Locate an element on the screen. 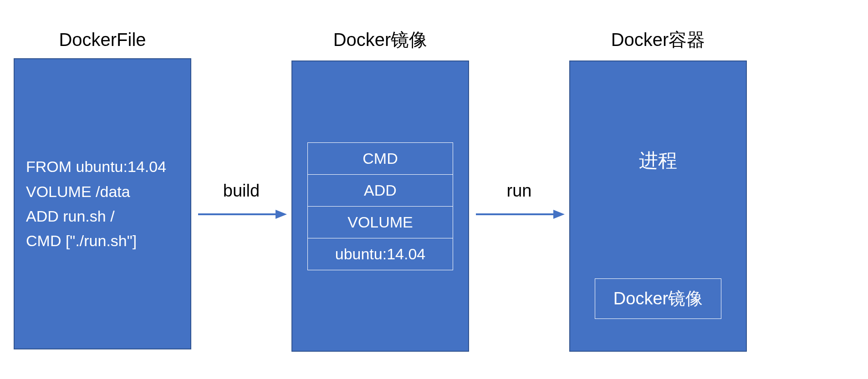 This screenshot has height=379, width=868. layer-volume: VOLUME is located at coordinates (380, 222).